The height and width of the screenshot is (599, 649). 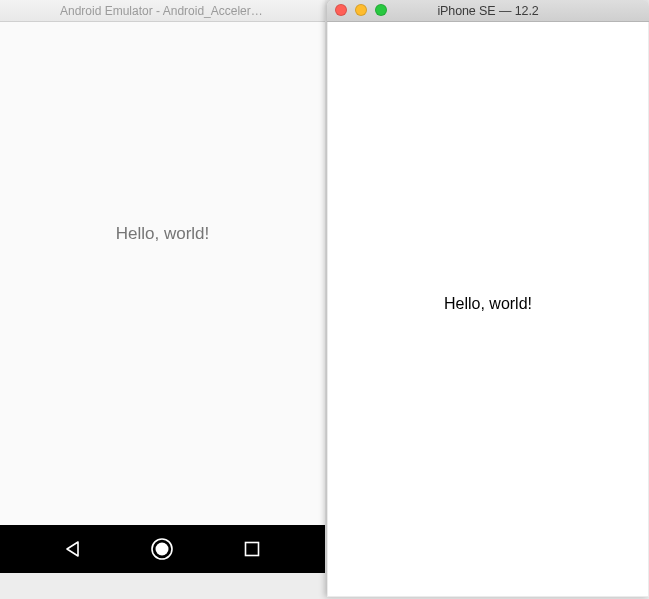 I want to click on square-recent-icon, so click(x=252, y=549).